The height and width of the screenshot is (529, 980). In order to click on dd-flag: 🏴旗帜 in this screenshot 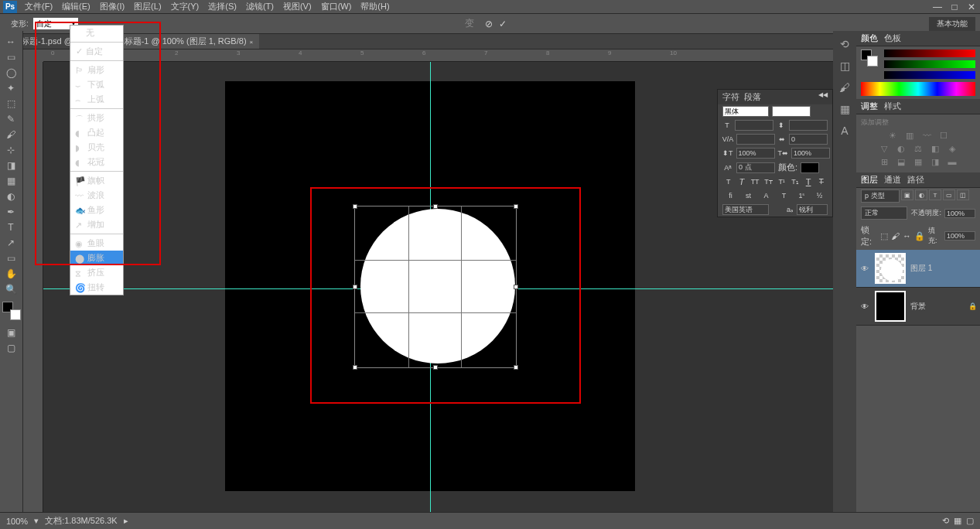, I will do `click(97, 181)`.